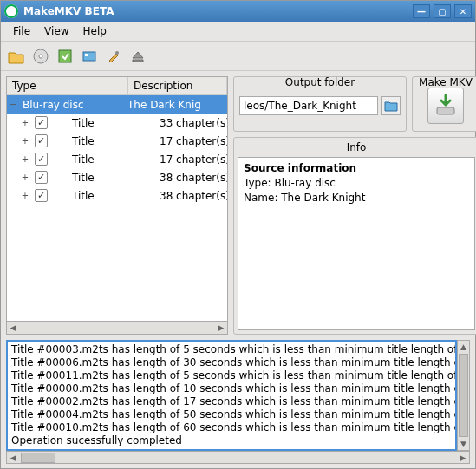 The image size is (476, 469). What do you see at coordinates (421, 11) in the screenshot?
I see `minimize-button: —` at bounding box center [421, 11].